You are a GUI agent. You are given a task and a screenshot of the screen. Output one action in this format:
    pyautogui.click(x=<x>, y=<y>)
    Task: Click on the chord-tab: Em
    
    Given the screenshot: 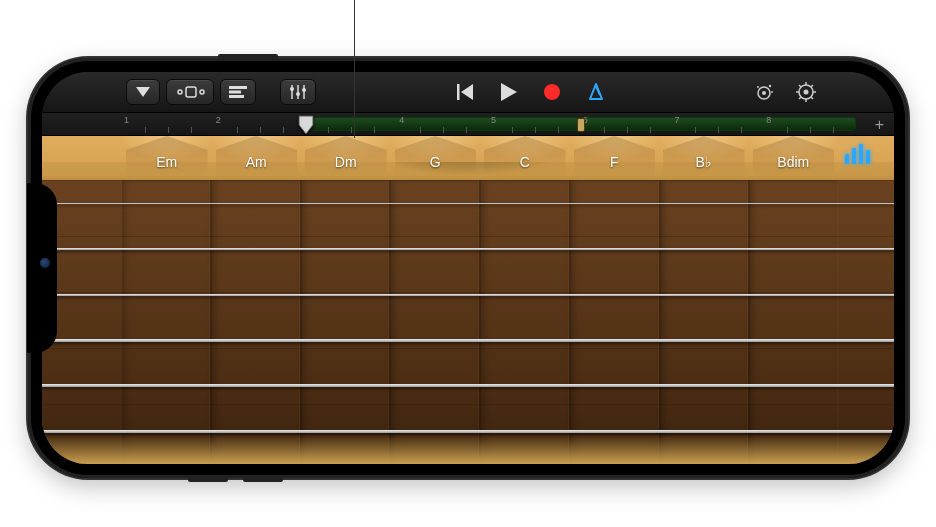 What is the action you would take?
    pyautogui.click(x=167, y=158)
    